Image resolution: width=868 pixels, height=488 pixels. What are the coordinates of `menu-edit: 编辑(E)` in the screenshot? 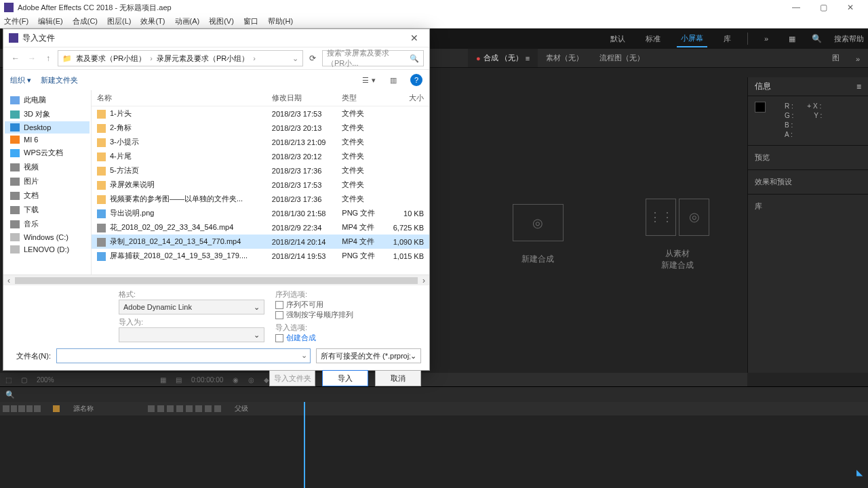 It's located at (50, 22).